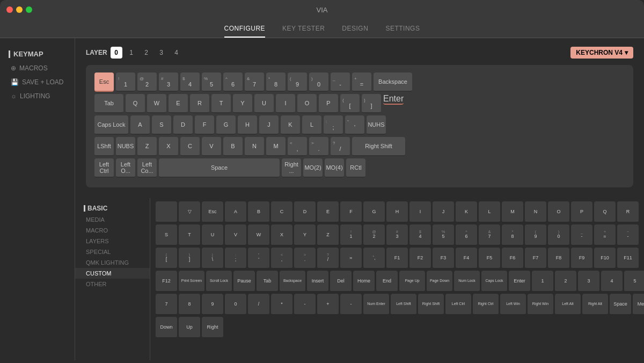  I want to click on layer-btn-4: 4, so click(177, 53).